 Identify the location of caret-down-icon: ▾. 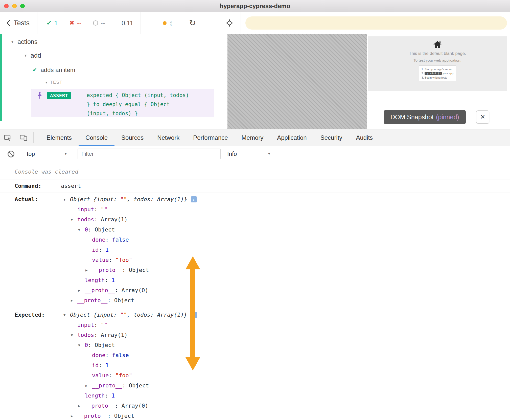
(26, 56).